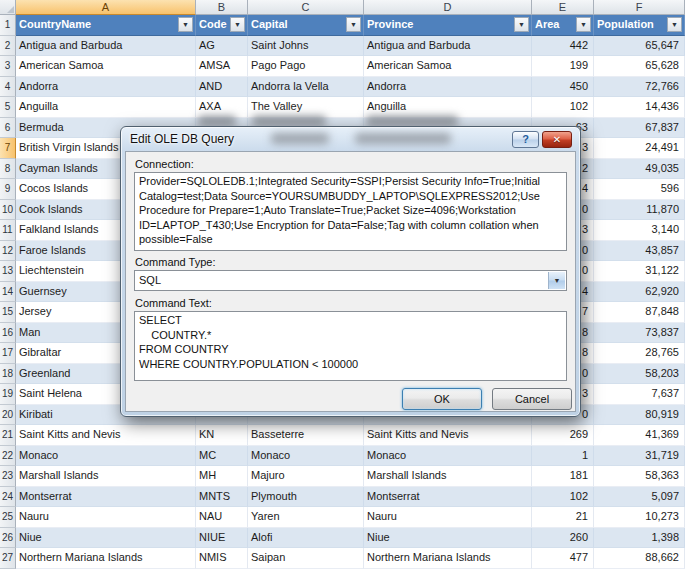  Describe the element at coordinates (448, 538) in the screenshot. I see `cell-D26: Niue` at that location.